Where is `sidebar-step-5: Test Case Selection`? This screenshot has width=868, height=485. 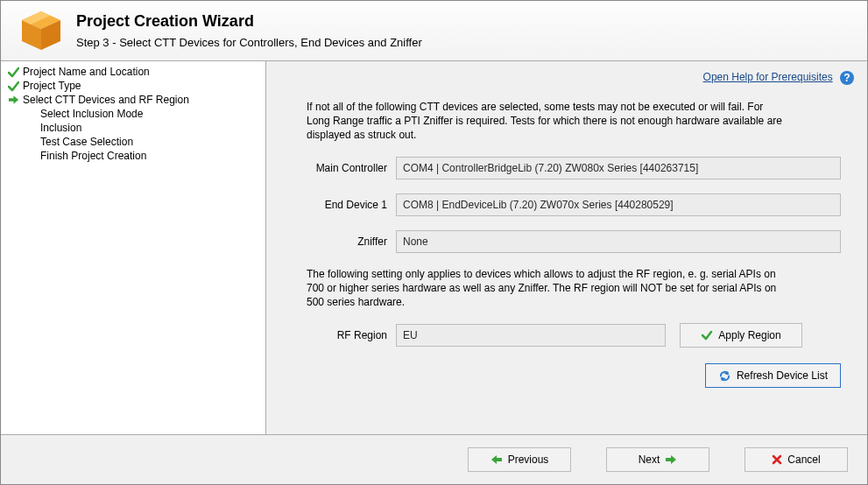
sidebar-step-5: Test Case Selection is located at coordinates (133, 142).